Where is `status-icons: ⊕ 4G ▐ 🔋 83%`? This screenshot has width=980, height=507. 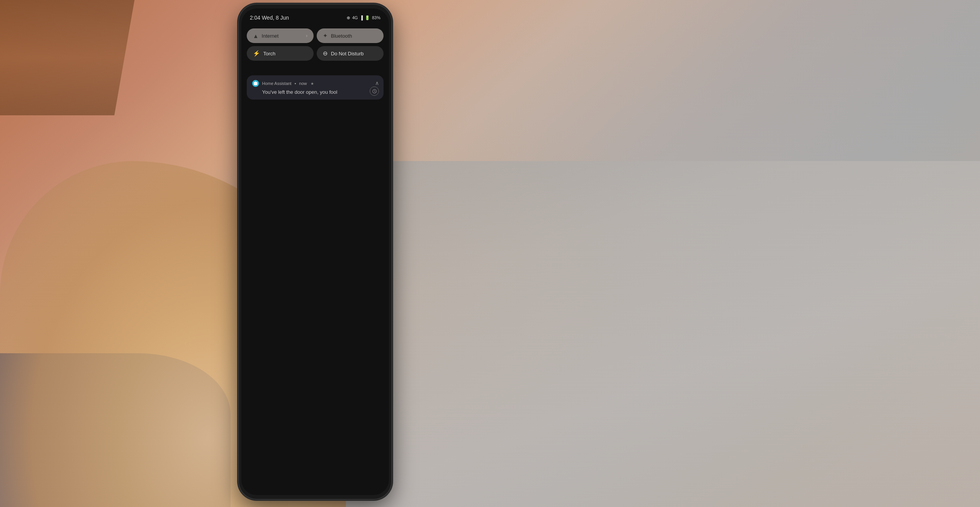
status-icons: ⊕ 4G ▐ 🔋 83% is located at coordinates (364, 18).